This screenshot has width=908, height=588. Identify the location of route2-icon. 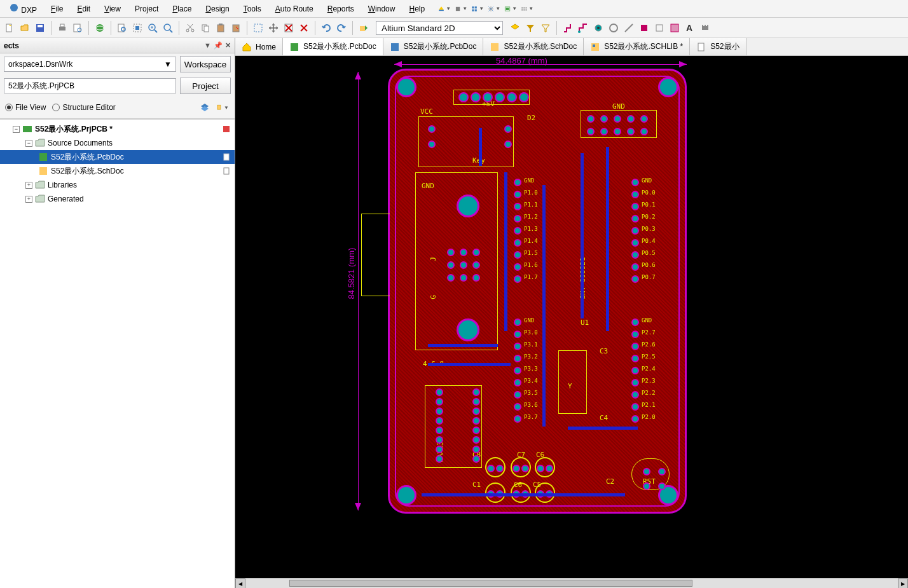
(583, 28).